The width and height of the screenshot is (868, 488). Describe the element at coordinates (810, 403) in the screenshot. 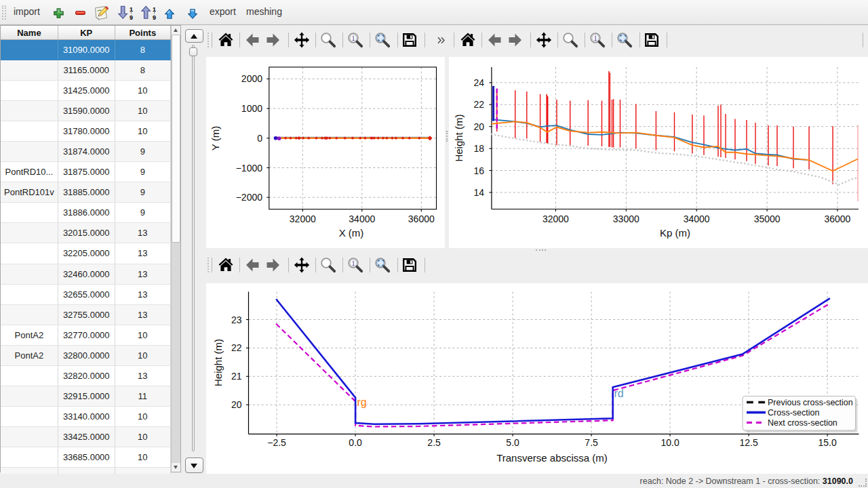

I see `svg-text: Previous cross-section` at that location.